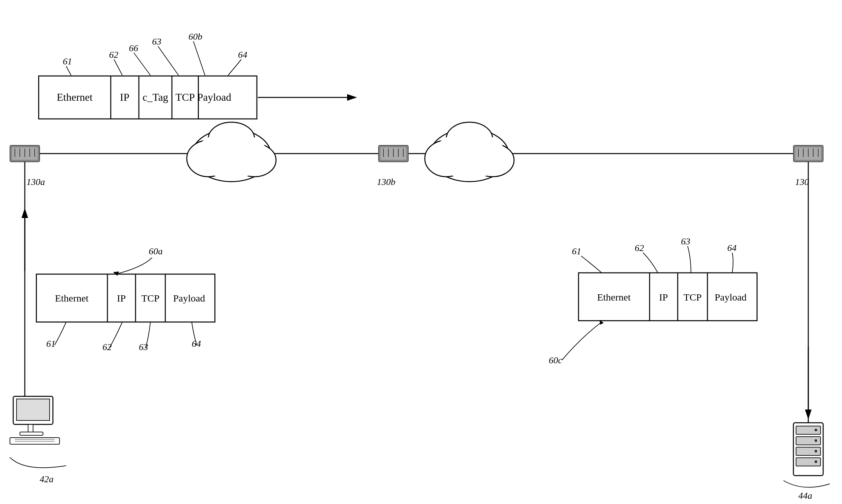  What do you see at coordinates (231, 152) in the screenshot?
I see `cloud-left` at bounding box center [231, 152].